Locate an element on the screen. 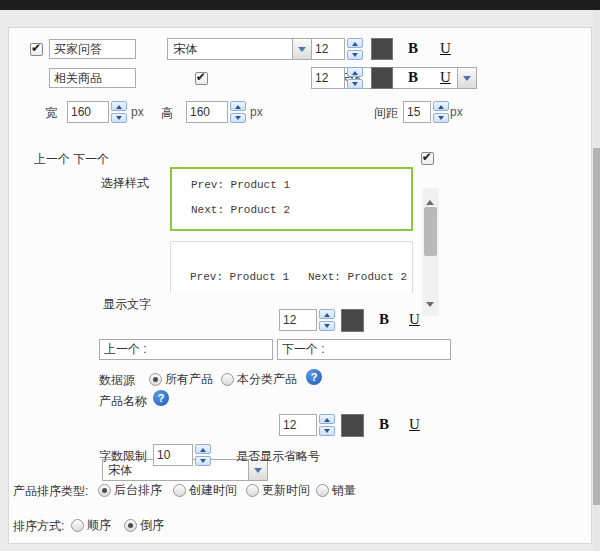  scroll-up-icon is located at coordinates (430, 200).